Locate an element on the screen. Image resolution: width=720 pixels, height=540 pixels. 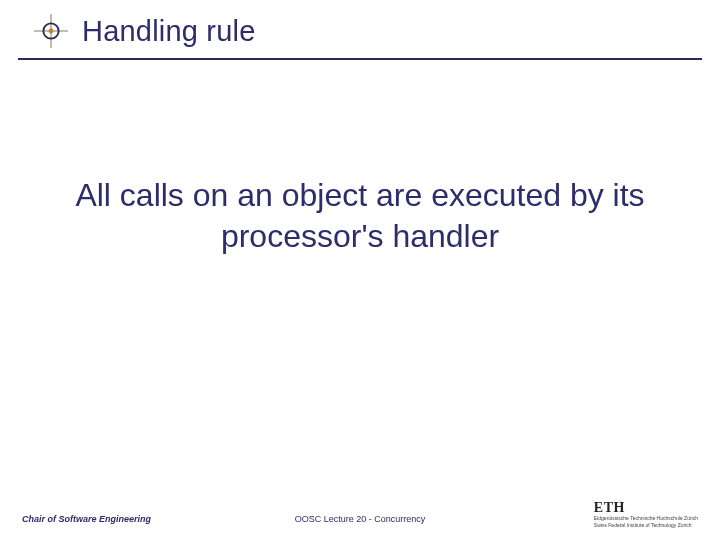
eth-logo-sub1: Eidgenössische Technische Hochschule Zür… is located at coordinates (646, 519).